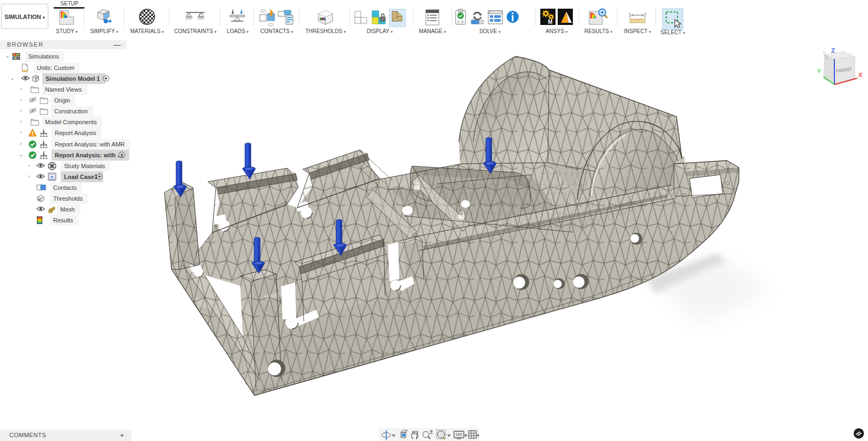 The image size is (868, 441). I want to click on svg-text: M, so click(550, 22).